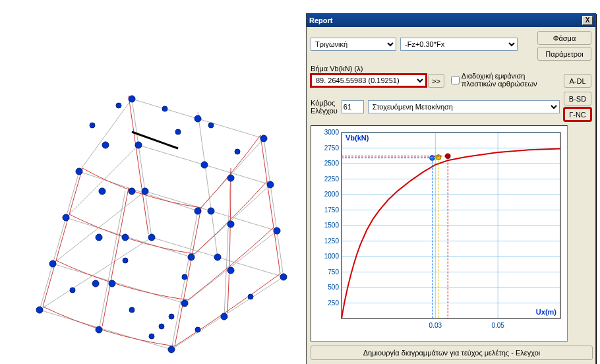  What do you see at coordinates (324, 111) in the screenshot?
I see `node-label-2: Ελέγχου` at bounding box center [324, 111].